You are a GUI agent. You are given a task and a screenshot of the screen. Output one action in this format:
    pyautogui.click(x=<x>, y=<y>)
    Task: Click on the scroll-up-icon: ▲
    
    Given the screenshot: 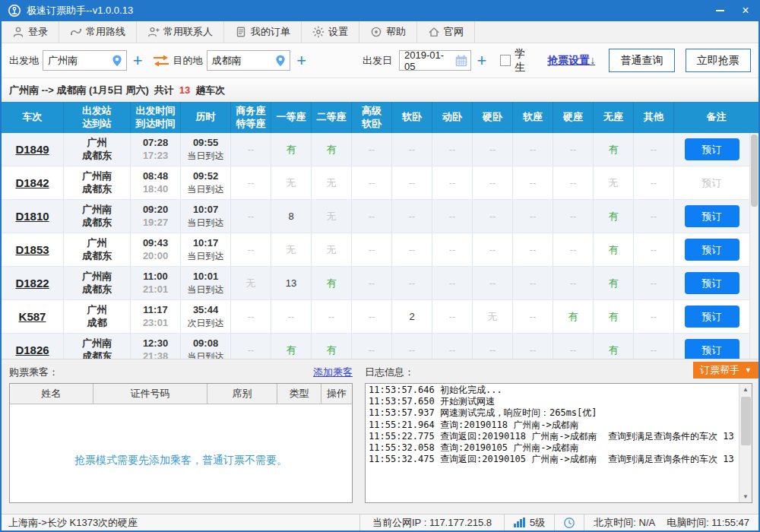 What is the action you would take?
    pyautogui.click(x=746, y=389)
    